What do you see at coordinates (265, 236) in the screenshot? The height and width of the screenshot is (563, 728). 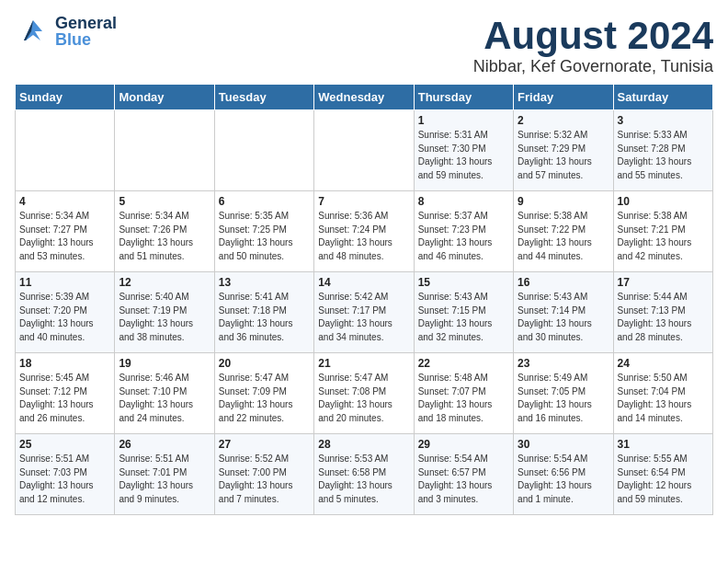 I see `cell-content: Sunrise: 5:35 AM Sunset: 7:25 PM Dayligh…` at bounding box center [265, 236].